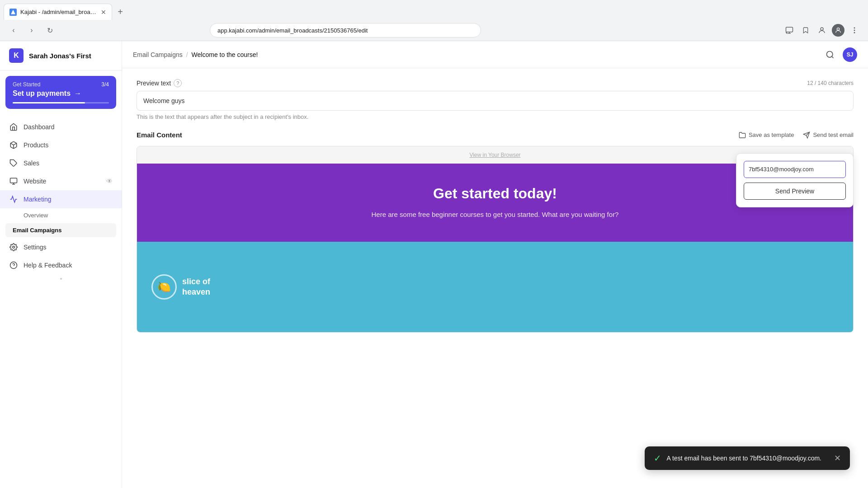 This screenshot has height=488, width=868. Describe the element at coordinates (225, 55) in the screenshot. I see `breadcrumb-current: Welcome to the course!` at that location.